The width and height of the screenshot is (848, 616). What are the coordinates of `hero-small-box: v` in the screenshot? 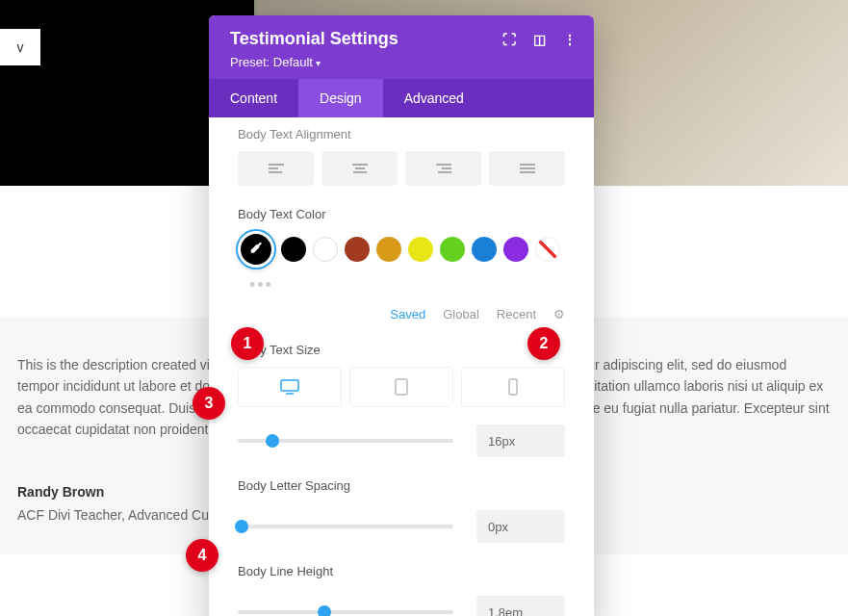 It's located at (20, 47).